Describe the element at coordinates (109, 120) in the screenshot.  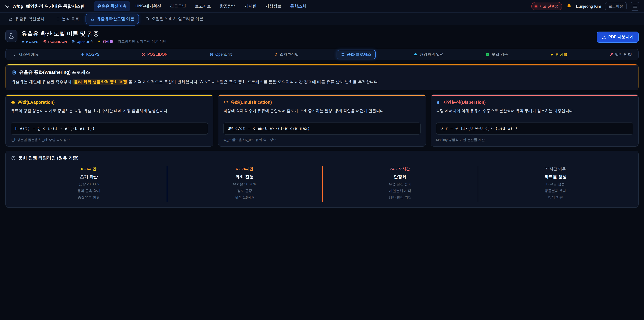
I see `evaporation-card: 증발(Evaporation) 유류의 경질 성분이 대기로 증발하는 과정. …` at that location.